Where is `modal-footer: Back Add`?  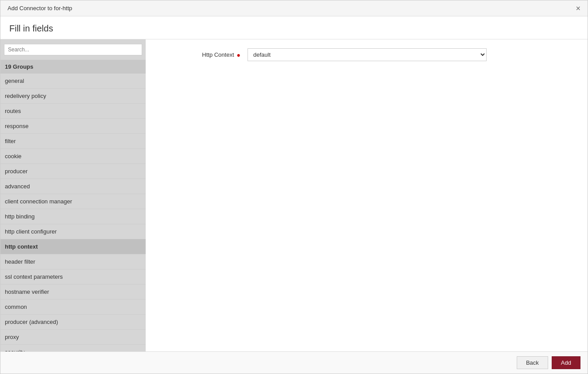
modal-footer: Back Add is located at coordinates (294, 362).